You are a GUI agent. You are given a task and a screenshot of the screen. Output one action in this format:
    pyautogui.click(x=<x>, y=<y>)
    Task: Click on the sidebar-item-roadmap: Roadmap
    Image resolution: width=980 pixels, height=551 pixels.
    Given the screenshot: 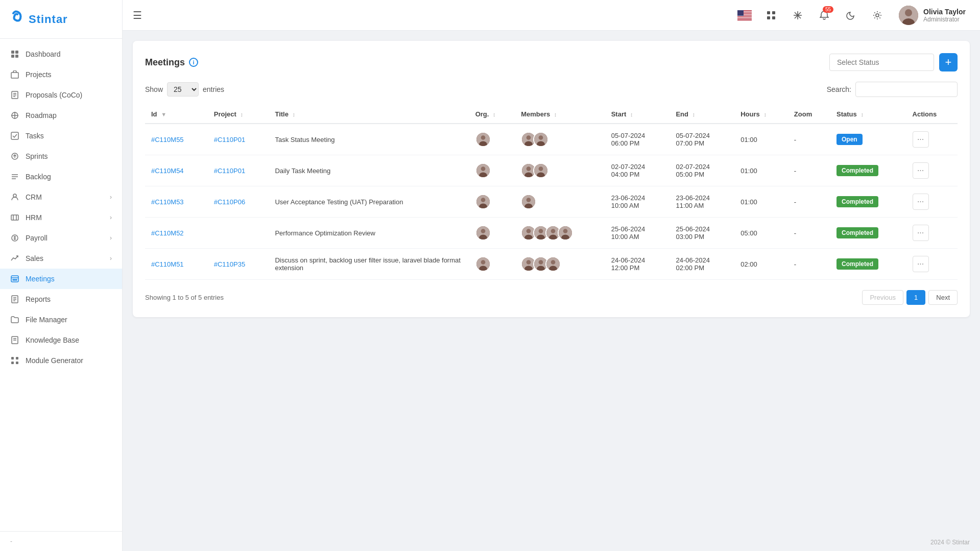 What is the action you would take?
    pyautogui.click(x=61, y=115)
    